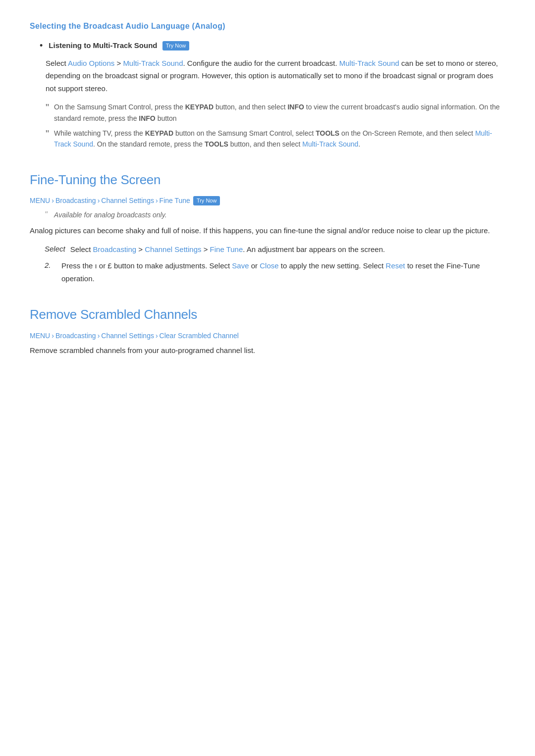 Image resolution: width=535 pixels, height=756 pixels. I want to click on step-2-fine-tune: 2. Press the ı or £ button to make adjus…, so click(275, 272).